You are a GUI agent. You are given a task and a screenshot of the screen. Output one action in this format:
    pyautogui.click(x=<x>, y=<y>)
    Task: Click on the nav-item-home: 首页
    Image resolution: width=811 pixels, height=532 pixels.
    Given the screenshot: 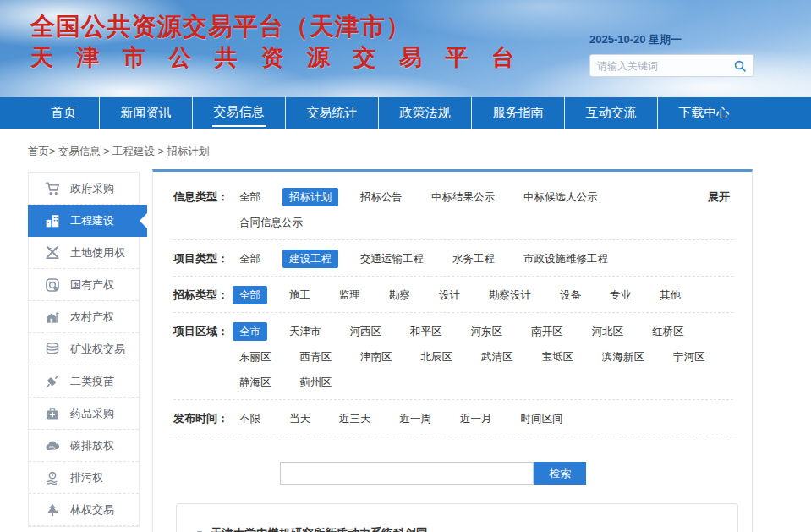 What is the action you would take?
    pyautogui.click(x=63, y=113)
    